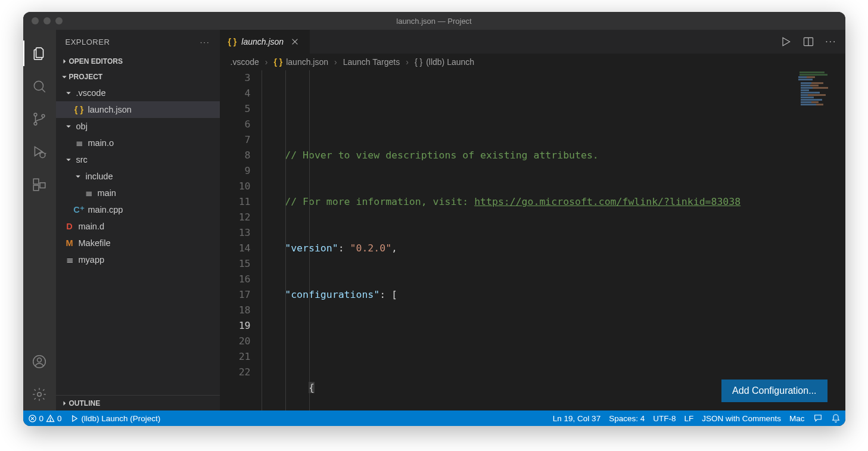 The height and width of the screenshot is (451, 868). Describe the element at coordinates (774, 391) in the screenshot. I see `add-configuration-button: Add Configuration...` at that location.